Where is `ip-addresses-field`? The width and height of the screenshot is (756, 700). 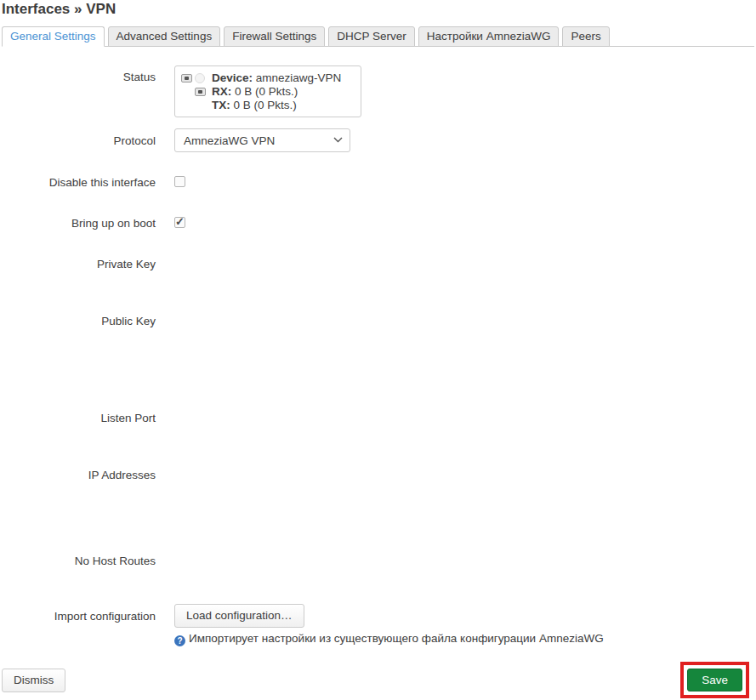 ip-addresses-field is located at coordinates (464, 475).